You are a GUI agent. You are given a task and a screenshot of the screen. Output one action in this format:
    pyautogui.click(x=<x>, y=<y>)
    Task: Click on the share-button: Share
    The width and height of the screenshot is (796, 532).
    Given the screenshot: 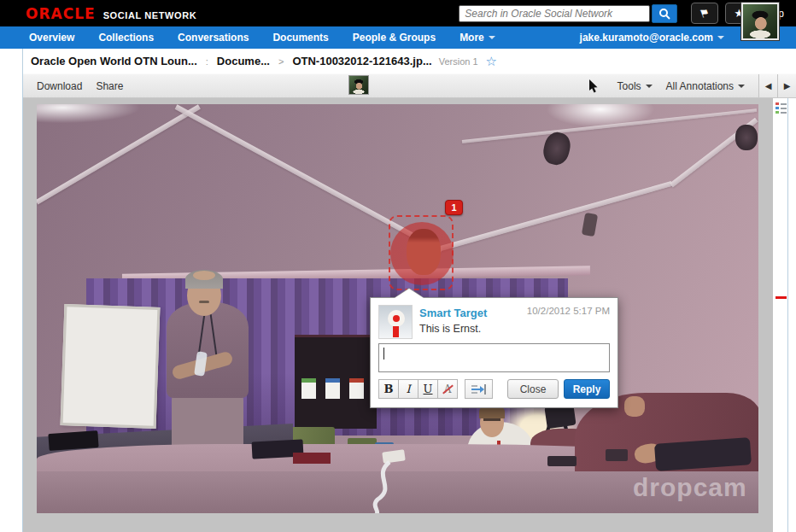 What is the action you would take?
    pyautogui.click(x=109, y=86)
    